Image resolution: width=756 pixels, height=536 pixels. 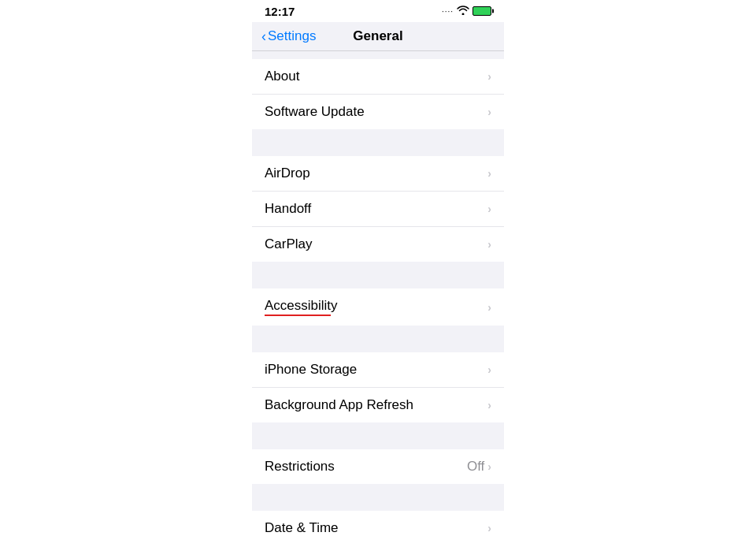 What do you see at coordinates (378, 95) in the screenshot?
I see `settings-group-1: About › Software Update ›` at bounding box center [378, 95].